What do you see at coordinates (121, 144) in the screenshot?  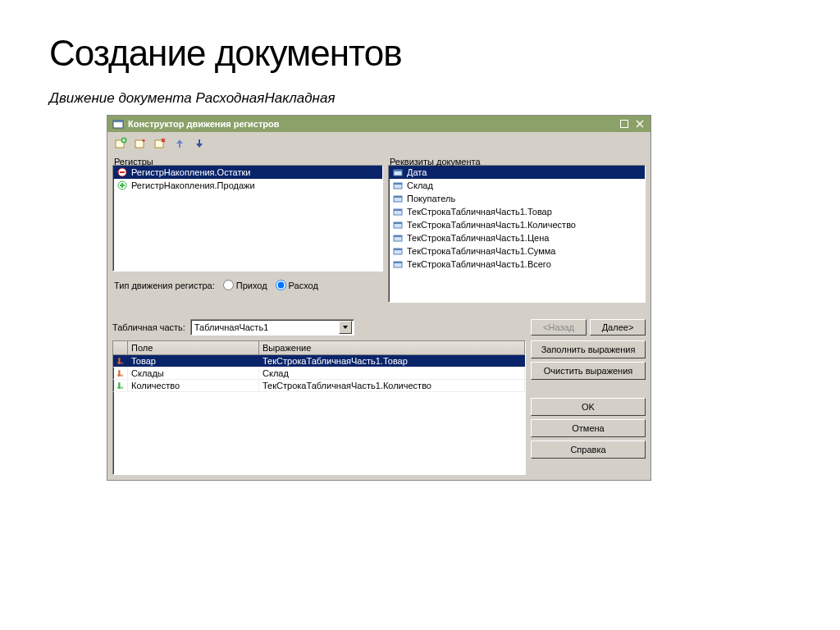 I see `add-register-button` at bounding box center [121, 144].